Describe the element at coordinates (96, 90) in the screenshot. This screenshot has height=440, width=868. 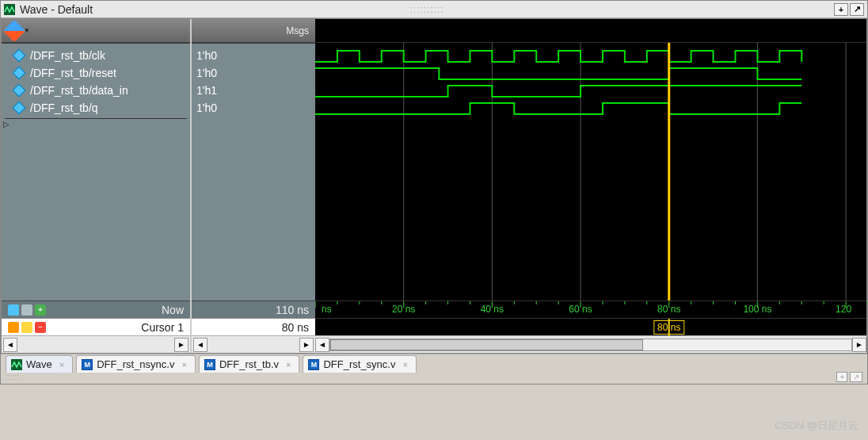
I see `signal-row: /DFF_rst_tb/data_in` at that location.